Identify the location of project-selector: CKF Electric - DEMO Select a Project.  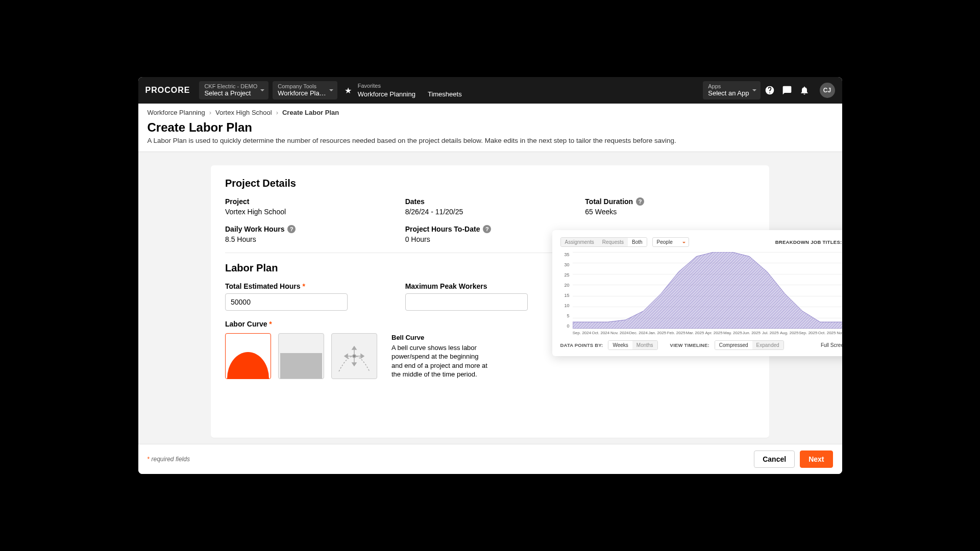
(234, 90).